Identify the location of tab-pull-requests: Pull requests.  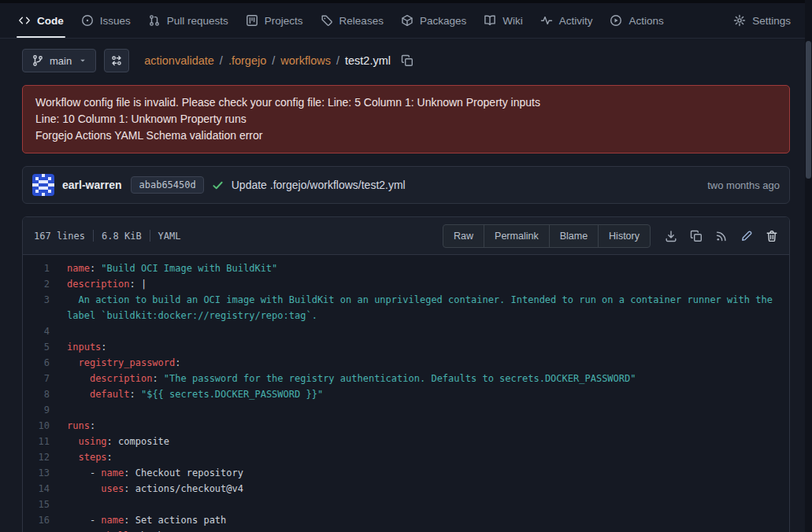
(188, 20).